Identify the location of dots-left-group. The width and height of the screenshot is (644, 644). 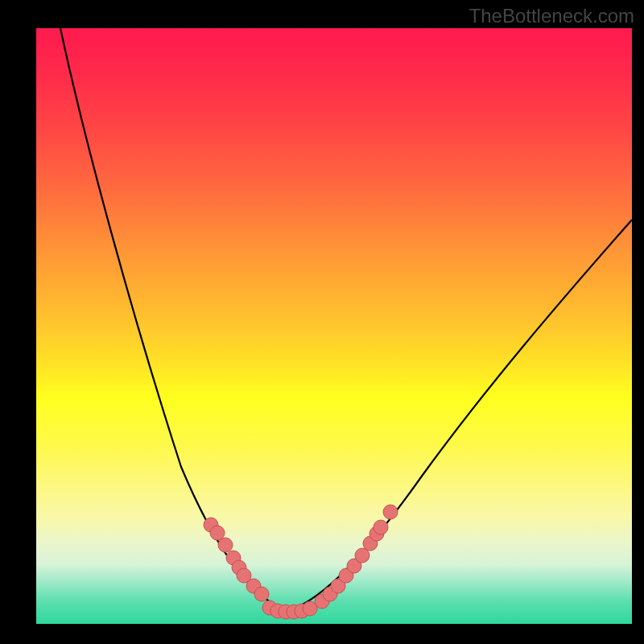
(237, 559).